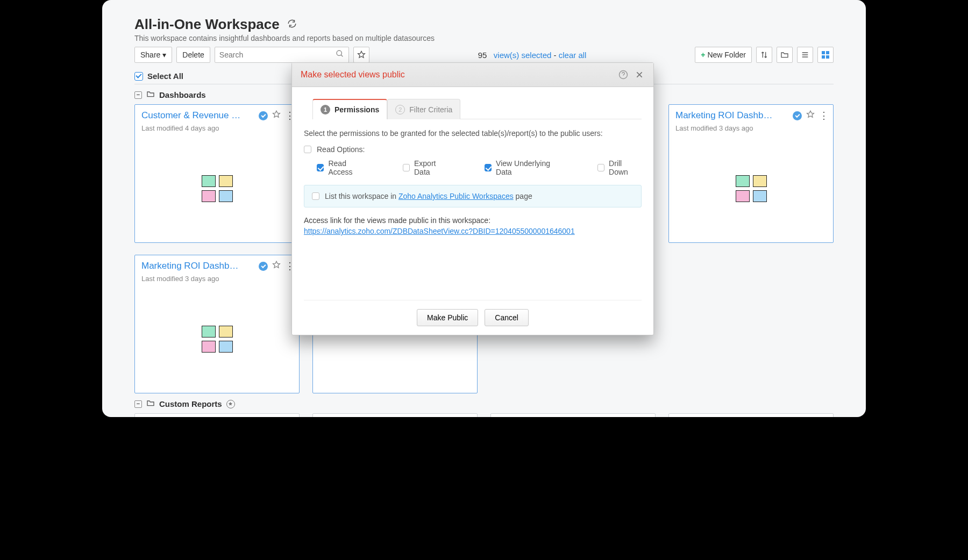 The height and width of the screenshot is (560, 968). Describe the element at coordinates (488, 168) in the screenshot. I see `underlying-data-checkbox` at that location.